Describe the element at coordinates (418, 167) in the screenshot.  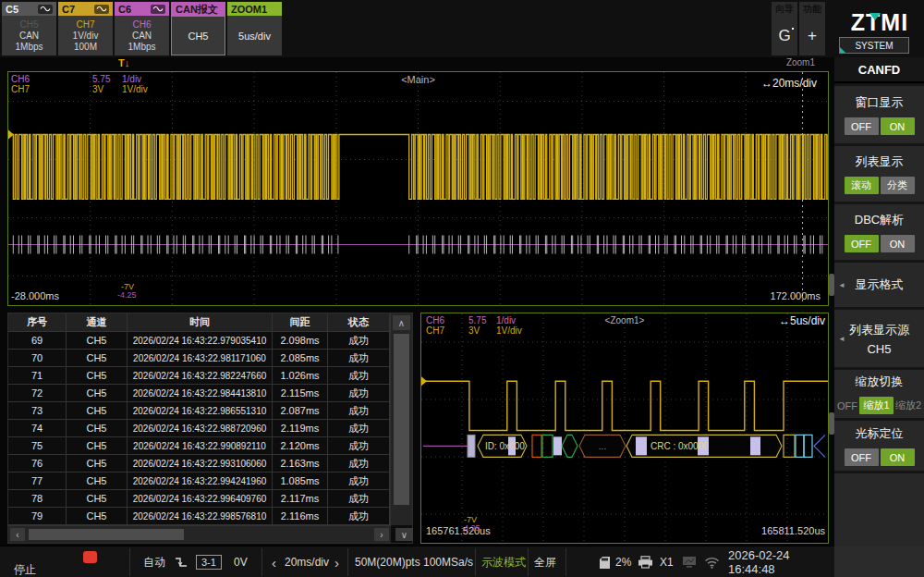
I see `can-signal-trace` at that location.